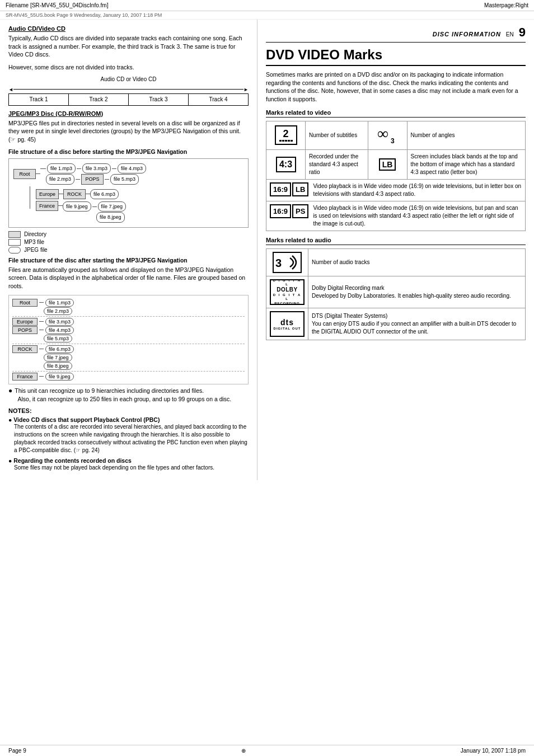 Image resolution: width=534 pixels, height=756 pixels. I want to click on legend-jpeg-icon, so click(15, 250).